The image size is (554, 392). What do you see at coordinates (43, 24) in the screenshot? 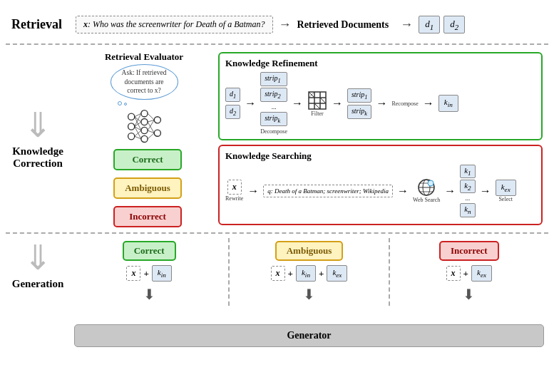
I see `retrieval-label: Retrieval` at bounding box center [43, 24].